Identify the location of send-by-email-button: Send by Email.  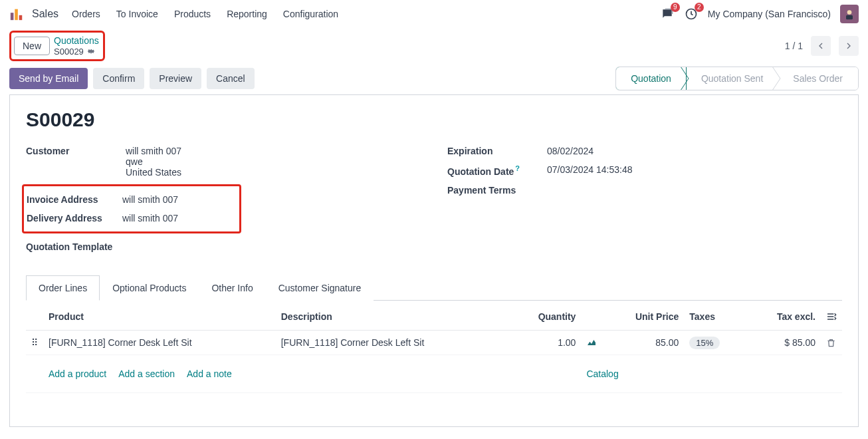
(49, 78).